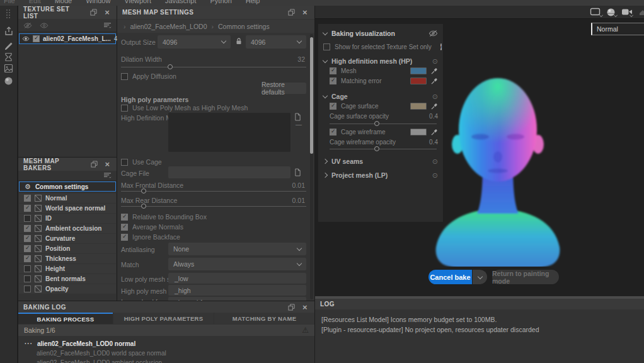 Image resolution: width=644 pixels, height=363 pixels. I want to click on baker-row-id: ID, so click(67, 218).